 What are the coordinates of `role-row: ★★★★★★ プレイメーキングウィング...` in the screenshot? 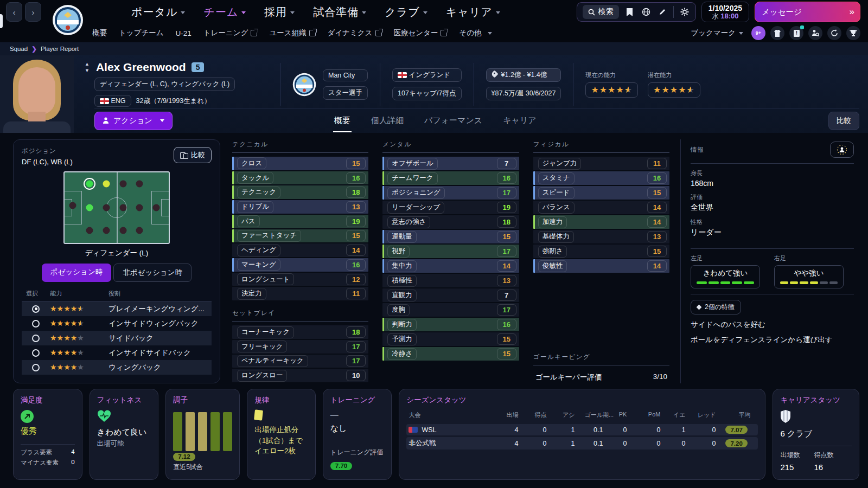 It's located at (117, 309).